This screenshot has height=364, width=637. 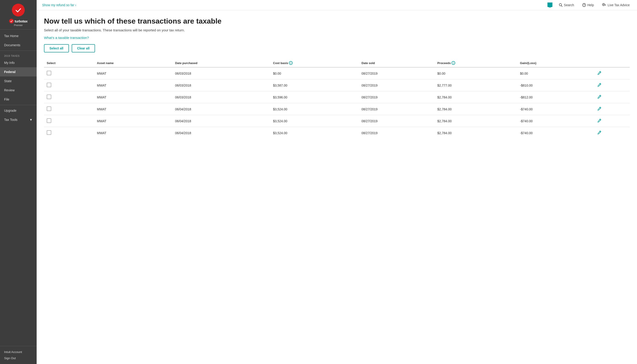 I want to click on sidebar-item-upgrade: Upgrade, so click(x=18, y=110).